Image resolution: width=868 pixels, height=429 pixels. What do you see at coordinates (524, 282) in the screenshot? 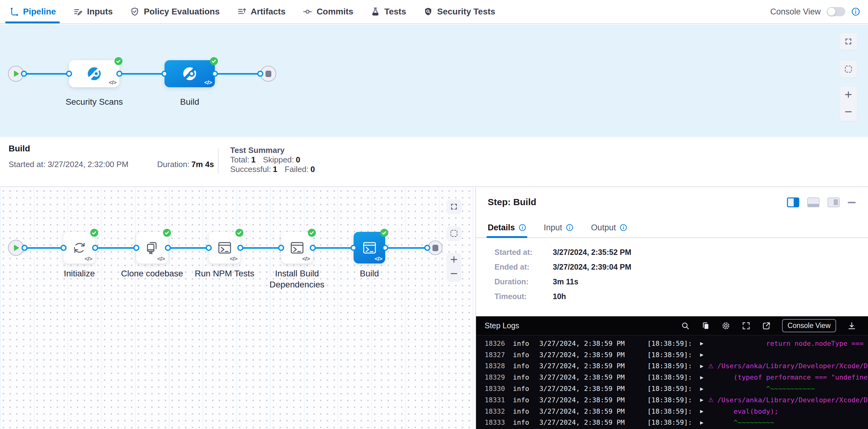
I see `detail-label: Duration:` at bounding box center [524, 282].